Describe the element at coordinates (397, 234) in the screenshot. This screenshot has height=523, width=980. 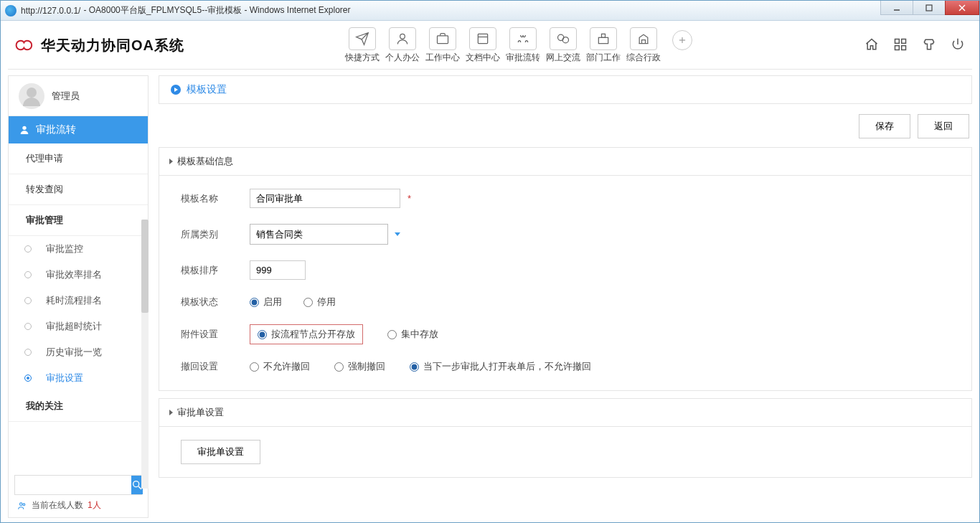
I see `chevron-down-icon` at that location.